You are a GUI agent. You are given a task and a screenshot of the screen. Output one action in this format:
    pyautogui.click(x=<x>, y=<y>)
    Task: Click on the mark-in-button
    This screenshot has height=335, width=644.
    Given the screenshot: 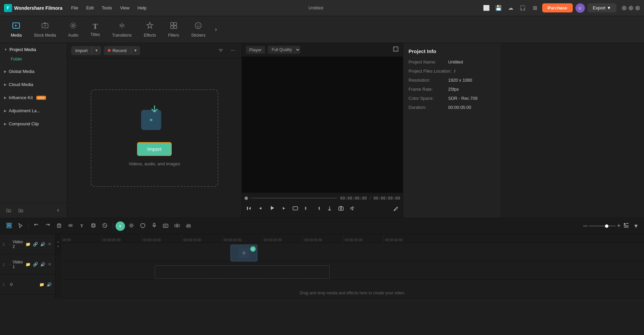 What is the action you would take?
    pyautogui.click(x=307, y=209)
    